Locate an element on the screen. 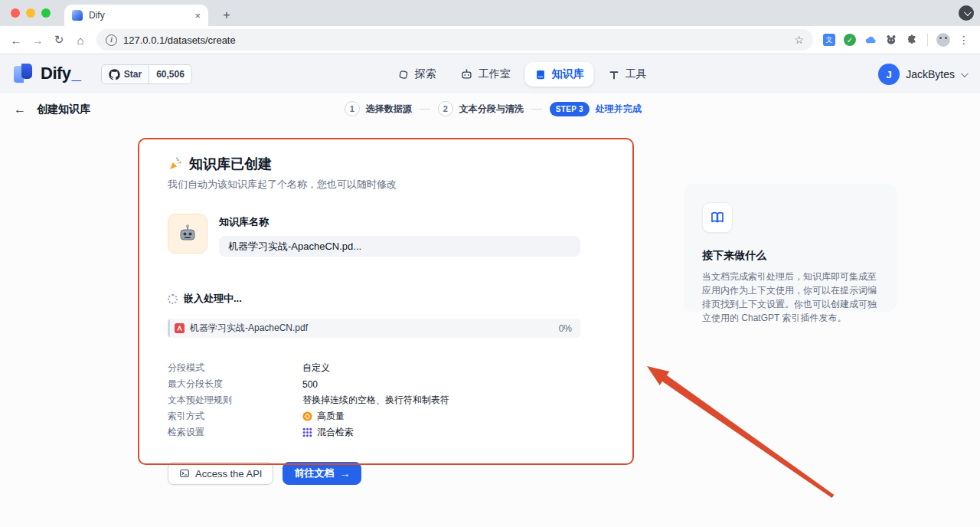  cloud-extension-icon is located at coordinates (871, 40).